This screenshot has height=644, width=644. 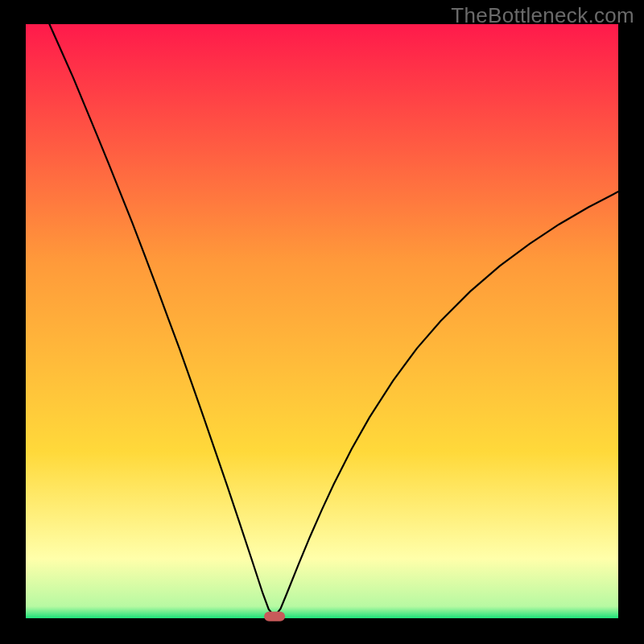 What do you see at coordinates (543, 16) in the screenshot?
I see `watermark: TheBottleneck.com` at bounding box center [543, 16].